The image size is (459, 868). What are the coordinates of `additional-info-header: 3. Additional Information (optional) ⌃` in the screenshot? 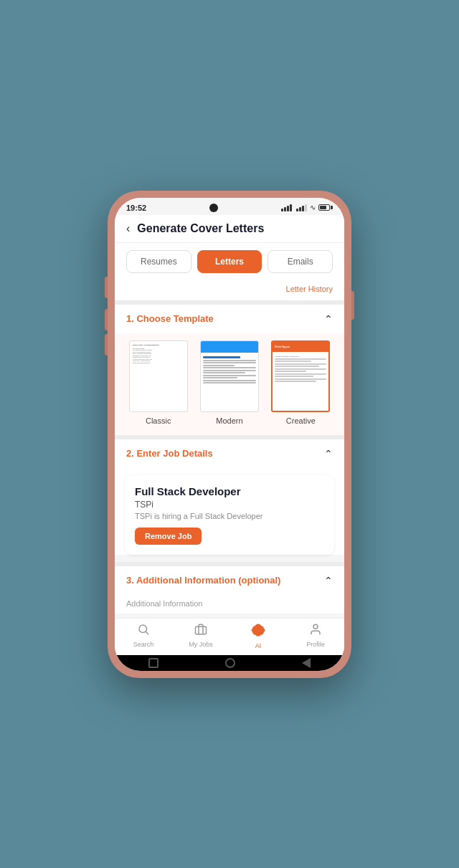 It's located at (230, 581).